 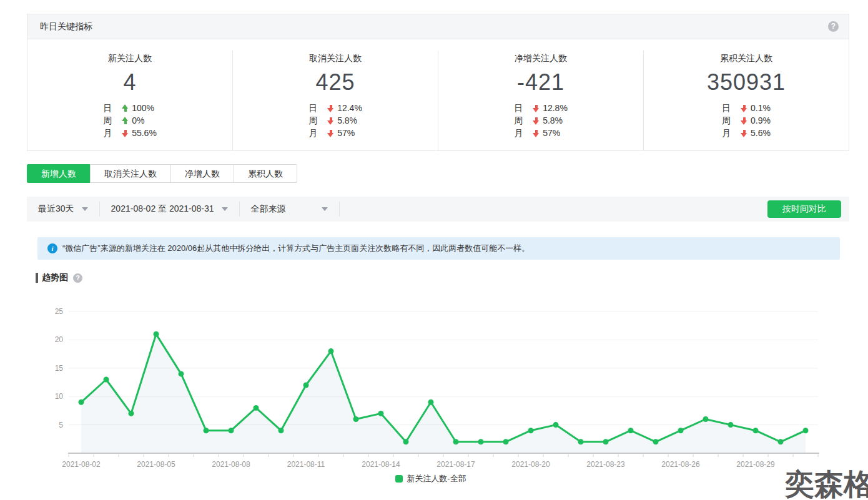 I want to click on notice-text: “微信广告”来源的新增关注在 2020/06起从其他中拆分给出，计算方式与广告主…, so click(x=296, y=248).